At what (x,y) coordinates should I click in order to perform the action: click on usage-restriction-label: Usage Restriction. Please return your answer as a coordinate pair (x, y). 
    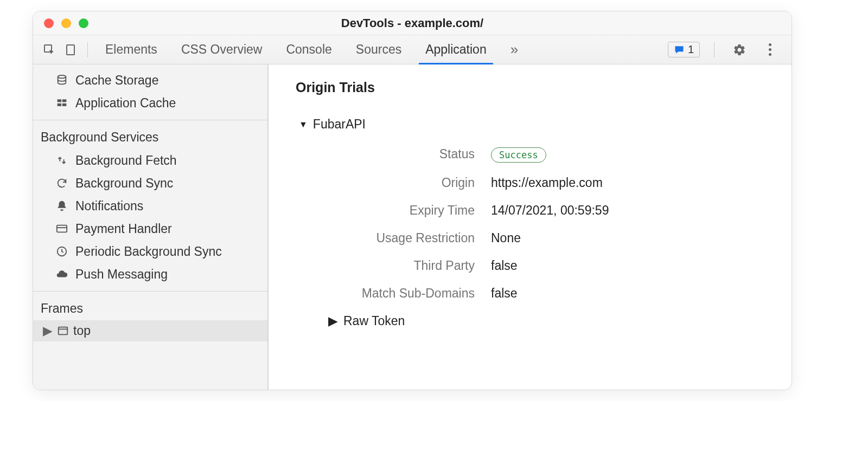
    Looking at the image, I should click on (388, 238).